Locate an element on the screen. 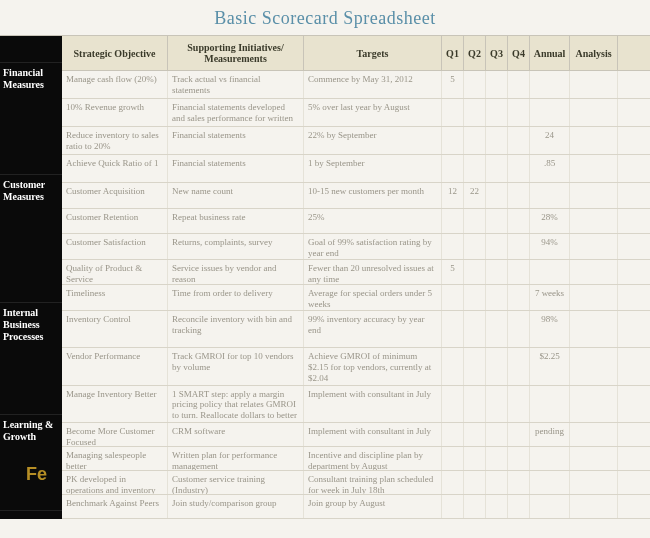  table-row: Reduce inventory to sales ratio to 20%Fi… is located at coordinates (356, 141).